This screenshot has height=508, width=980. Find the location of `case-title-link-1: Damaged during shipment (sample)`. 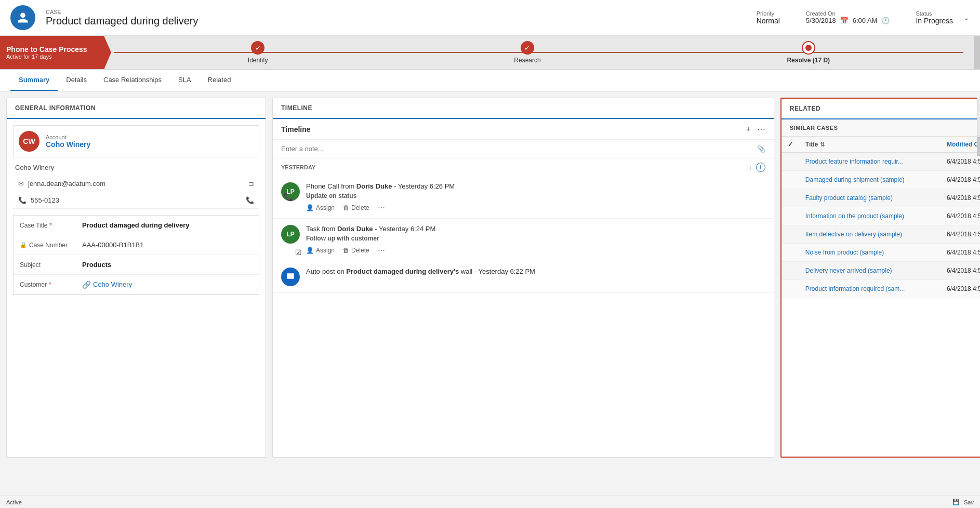

case-title-link-1: Damaged during shipment (sample) is located at coordinates (855, 180).